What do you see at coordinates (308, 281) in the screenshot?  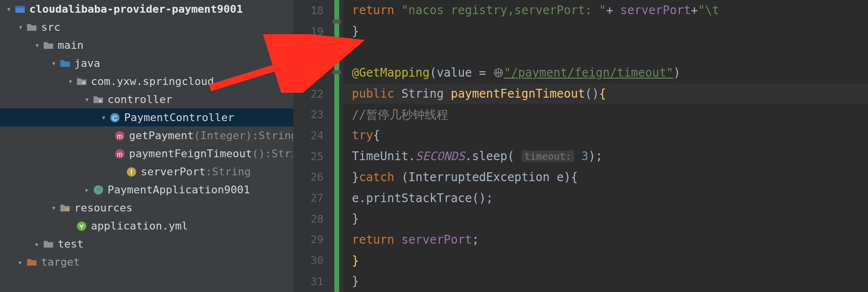 I see `line-number: 31` at bounding box center [308, 281].